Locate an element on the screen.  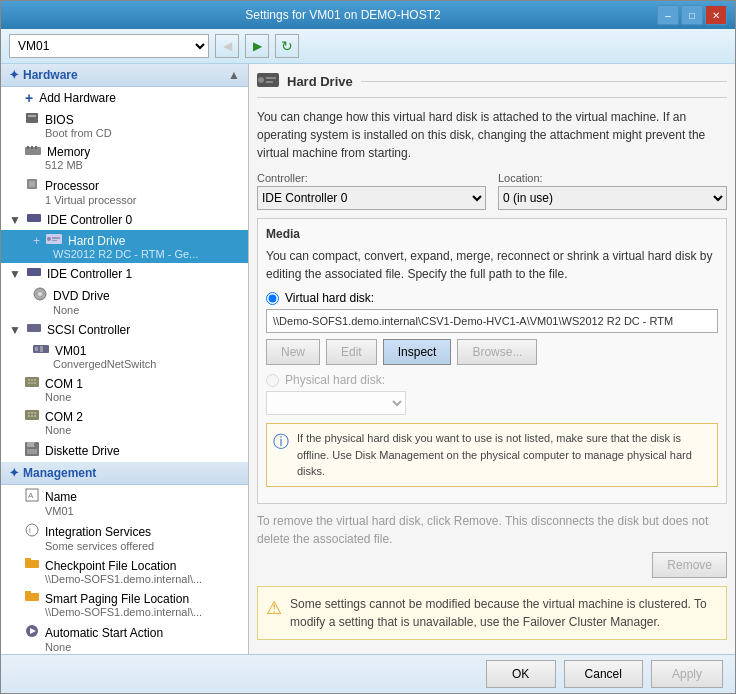
media-description: You can compact, convert, expand, merge,… is located at coordinates (492, 265).